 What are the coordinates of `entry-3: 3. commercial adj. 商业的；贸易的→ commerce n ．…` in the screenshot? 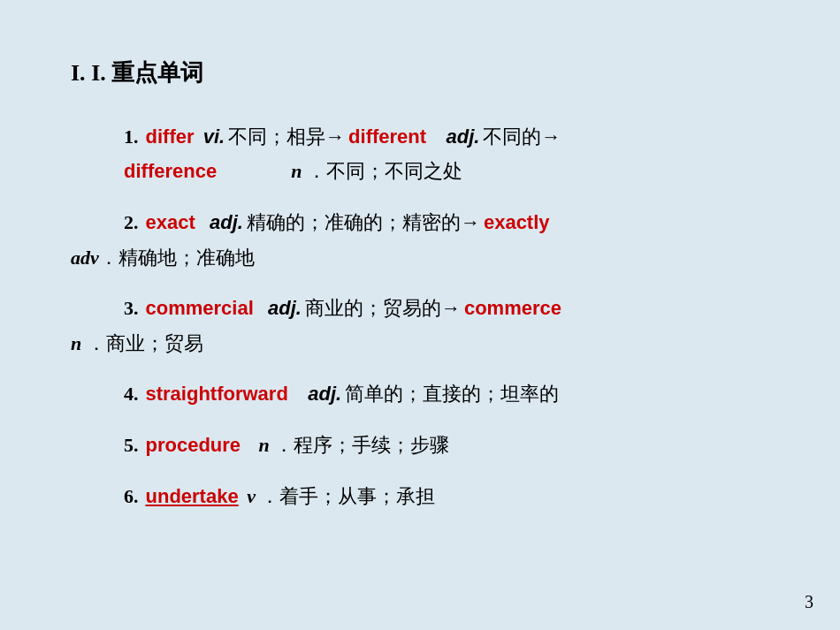 It's located at (420, 325).